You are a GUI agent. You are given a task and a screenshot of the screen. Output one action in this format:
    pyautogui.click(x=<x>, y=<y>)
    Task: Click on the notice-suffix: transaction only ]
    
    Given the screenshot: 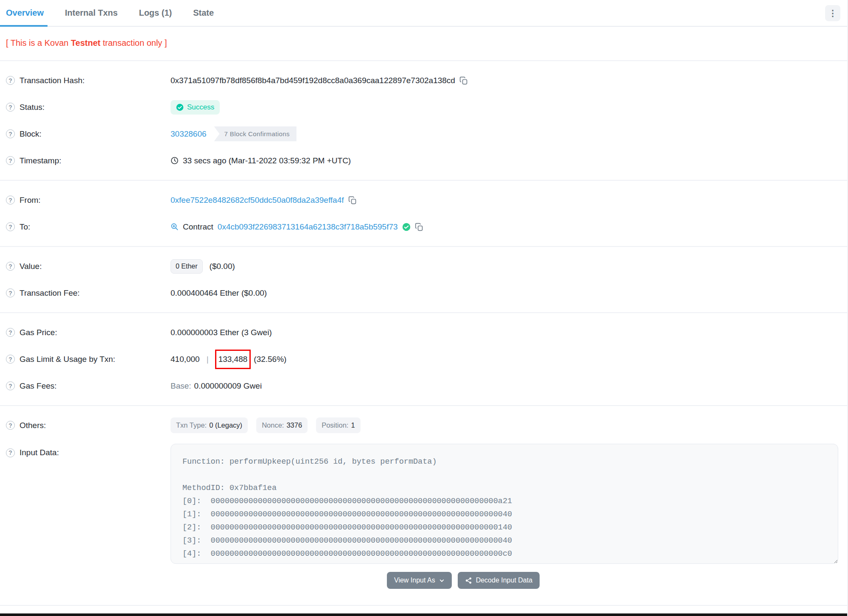 What is the action you would take?
    pyautogui.click(x=134, y=43)
    